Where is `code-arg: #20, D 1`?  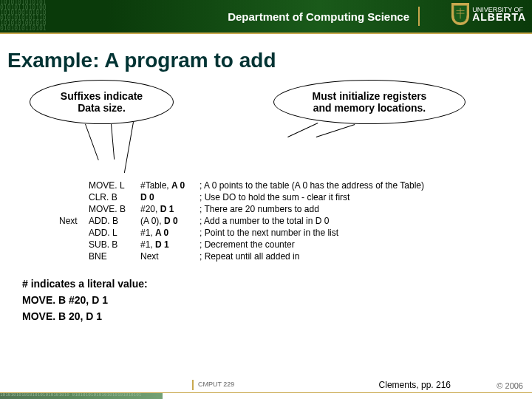 code-arg: #20, D 1 is located at coordinates (170, 209).